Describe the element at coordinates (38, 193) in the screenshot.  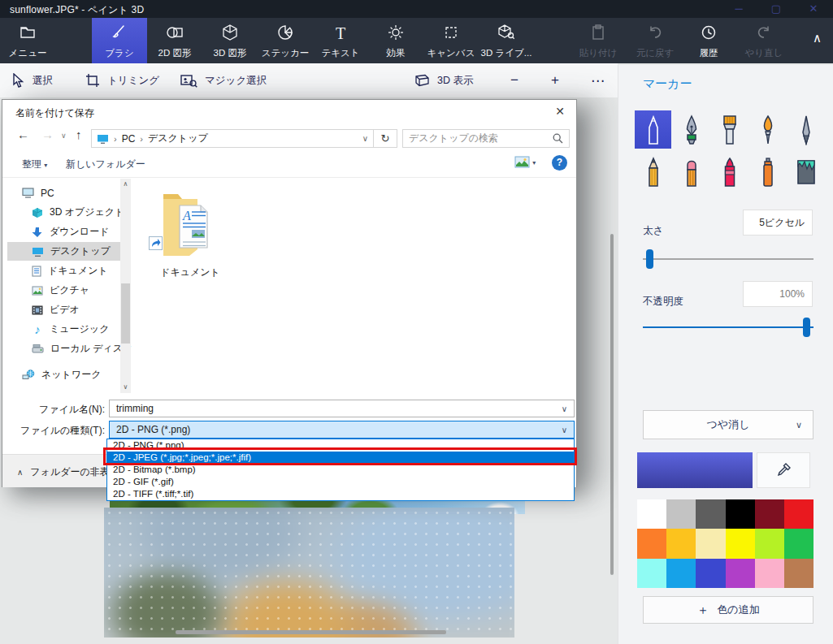
I see `tree-item-pc: PC` at that location.